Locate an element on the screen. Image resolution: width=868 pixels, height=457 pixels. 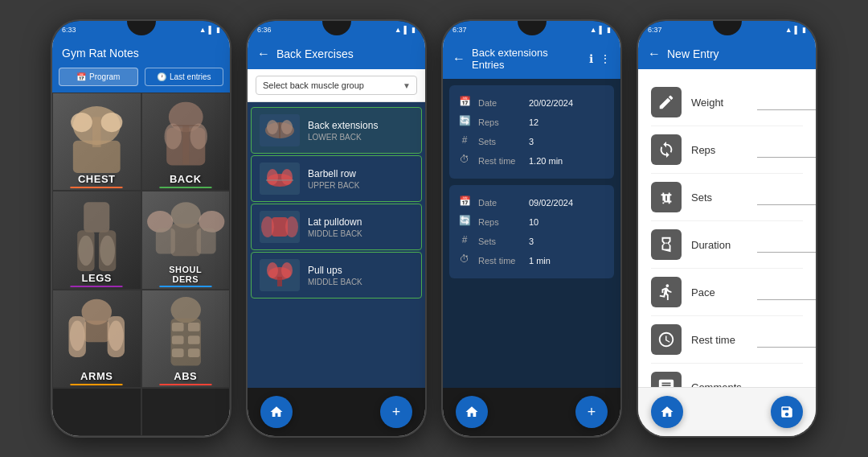
reps-icon-e1: 🔄 is located at coordinates (465, 122).